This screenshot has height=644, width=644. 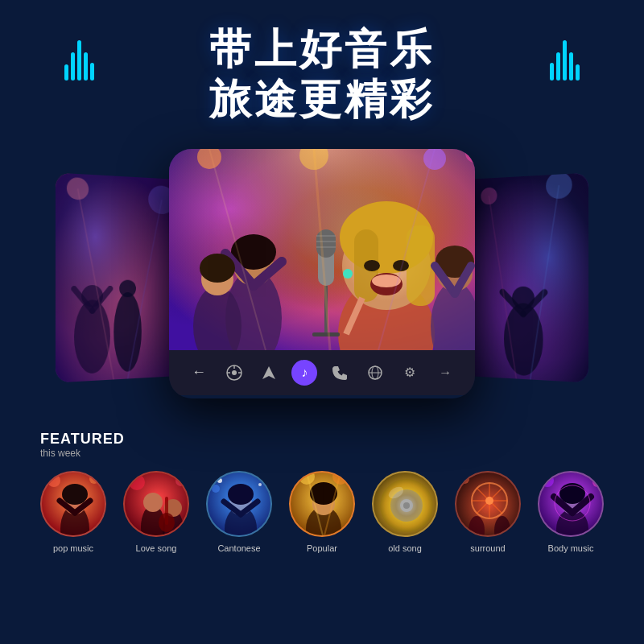 I want to click on music-thumb-canto, so click(x=239, y=504).